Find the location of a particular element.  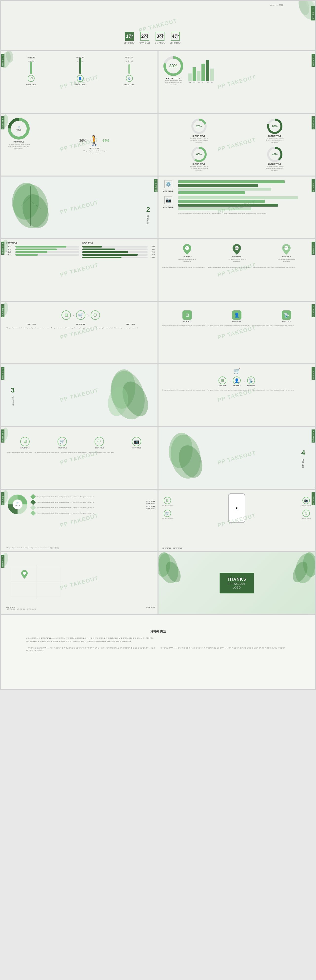

icon4-desc-1: The great pleasure in life is doing what is located at coordinates (19, 452).